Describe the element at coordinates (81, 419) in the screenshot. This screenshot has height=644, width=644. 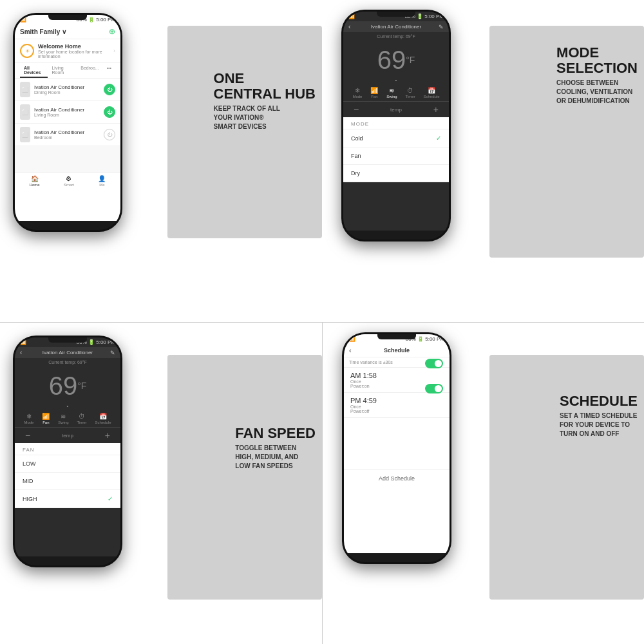
I see `ctrl-timer-bl: ⏱ Timer` at that location.